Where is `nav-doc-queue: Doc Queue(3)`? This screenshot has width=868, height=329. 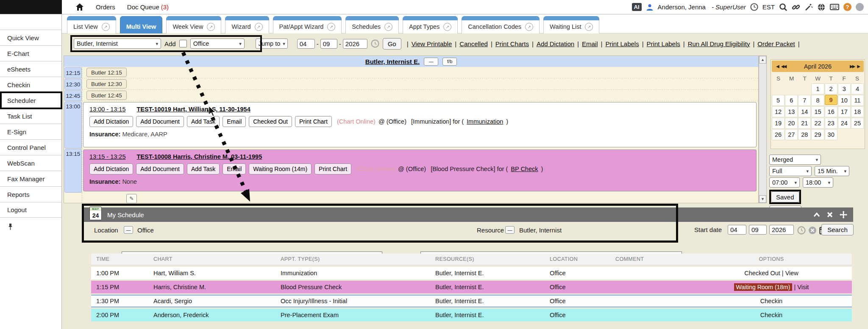 nav-doc-queue: Doc Queue(3) is located at coordinates (148, 7).